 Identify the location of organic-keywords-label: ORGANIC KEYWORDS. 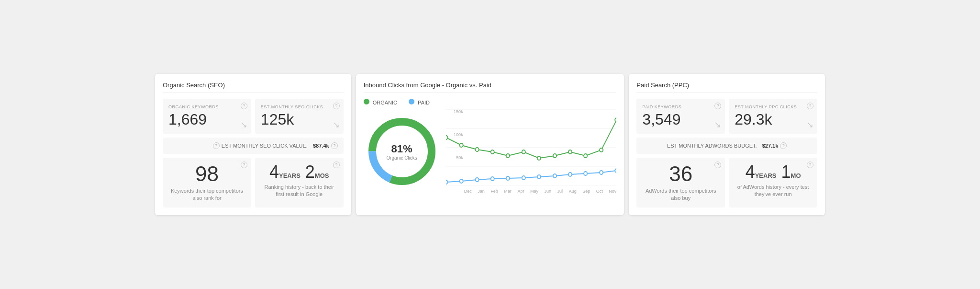
(207, 107).